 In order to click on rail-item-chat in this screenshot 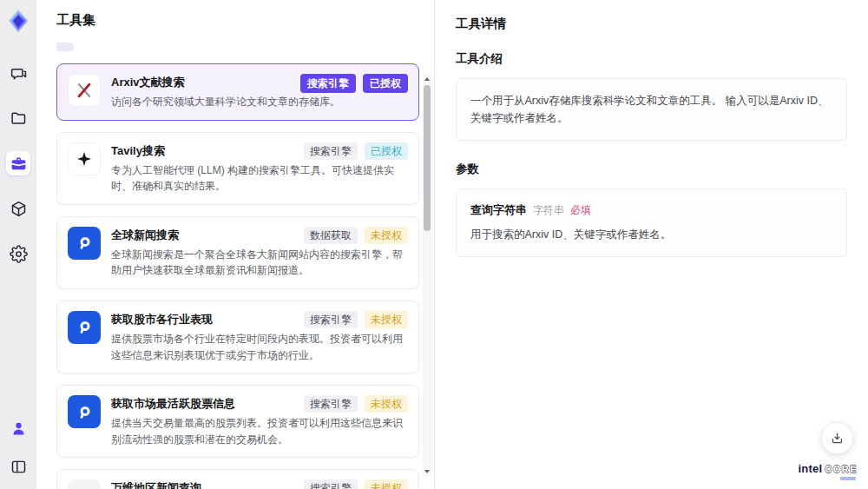, I will do `click(18, 73)`.